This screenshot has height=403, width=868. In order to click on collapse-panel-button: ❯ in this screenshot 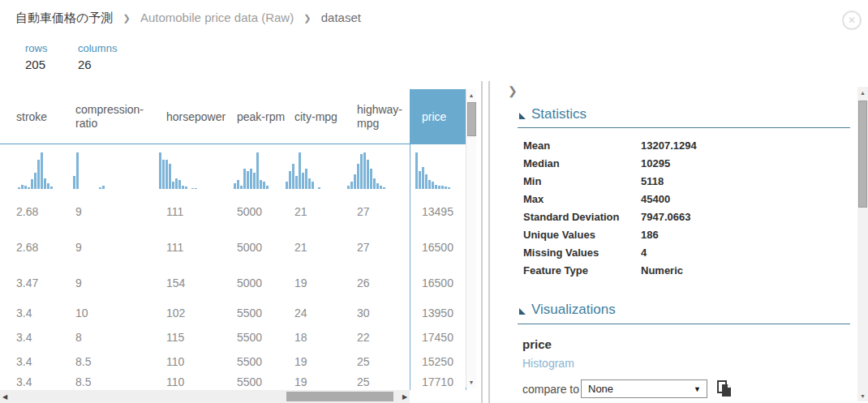, I will do `click(513, 91)`.